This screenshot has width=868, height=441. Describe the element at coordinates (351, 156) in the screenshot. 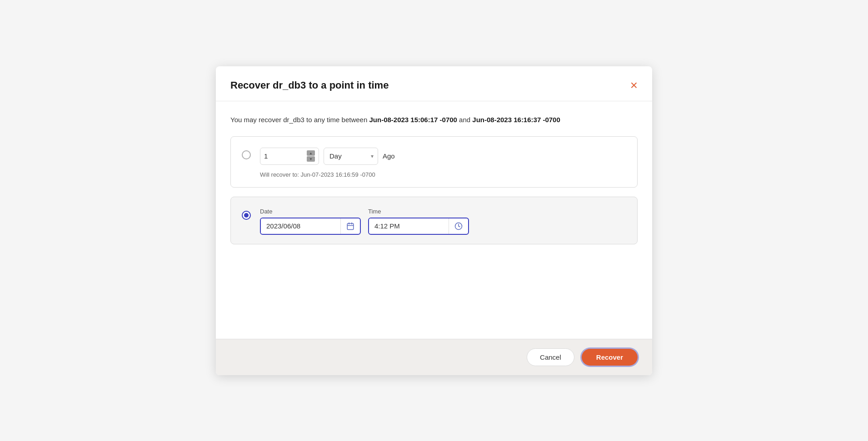

I see `unit-select-wrapper: Day Hour Minute ▾` at that location.